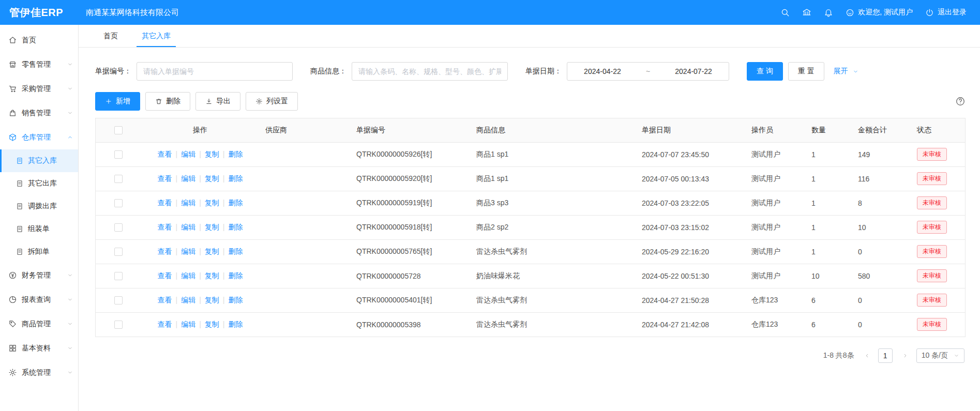 This screenshot has width=980, height=411. I want to click on sidebar-item: 仓库管理, so click(39, 138).